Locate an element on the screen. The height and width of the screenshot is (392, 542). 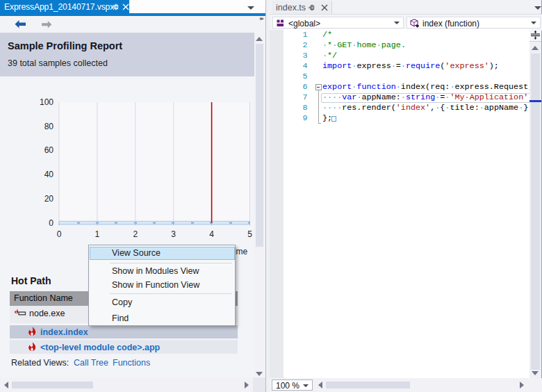
svg-text: 100 is located at coordinates (47, 102).